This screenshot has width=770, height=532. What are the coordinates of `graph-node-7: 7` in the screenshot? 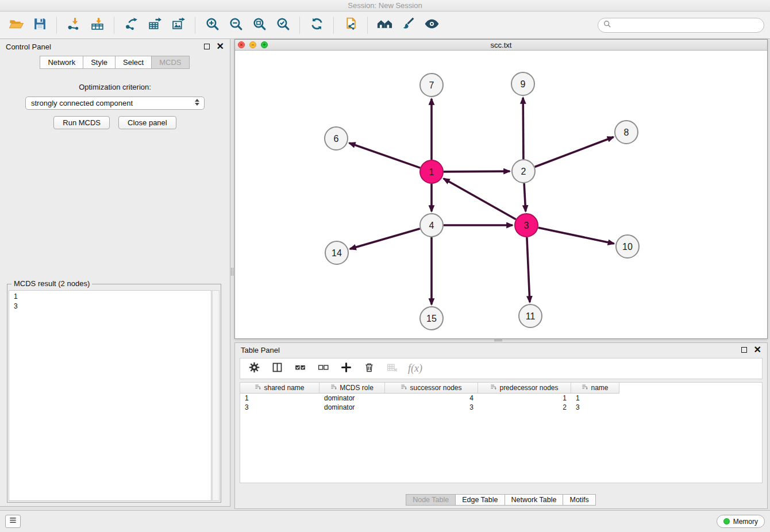 It's located at (432, 85).